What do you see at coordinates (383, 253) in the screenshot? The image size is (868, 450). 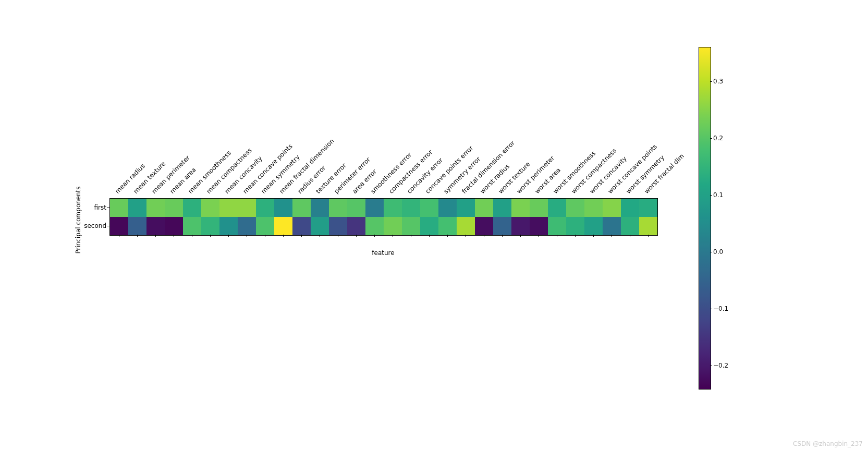 I see `x-axis-label: feature` at bounding box center [383, 253].